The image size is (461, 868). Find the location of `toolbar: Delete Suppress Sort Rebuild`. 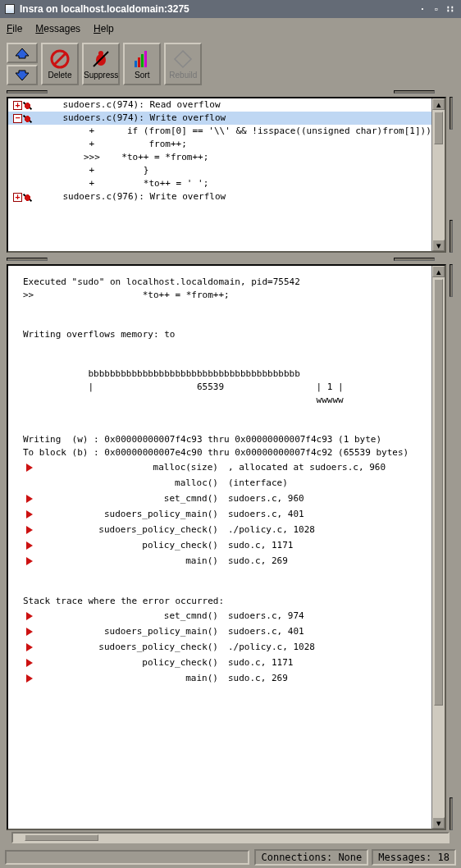

toolbar: Delete Suppress Sort Rebuild is located at coordinates (230, 63).